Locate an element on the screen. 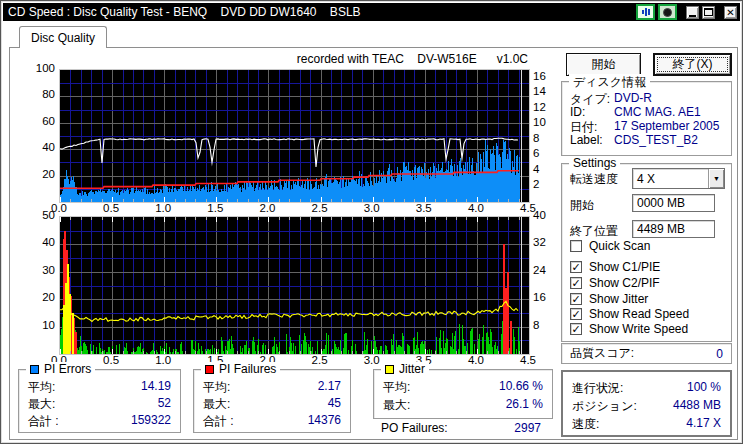  pi-errors-legend: PI Errors is located at coordinates (60, 369).